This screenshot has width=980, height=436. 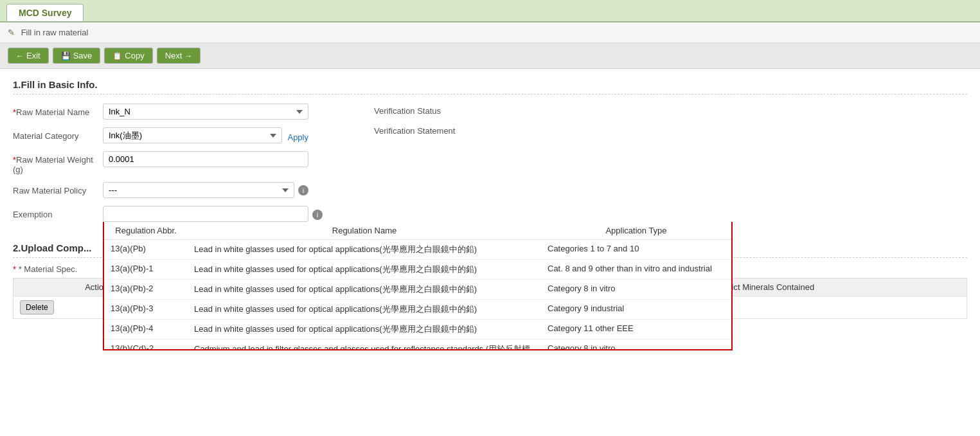 I want to click on exemption-abbr: 13(a)(Pb), so click(x=146, y=250).